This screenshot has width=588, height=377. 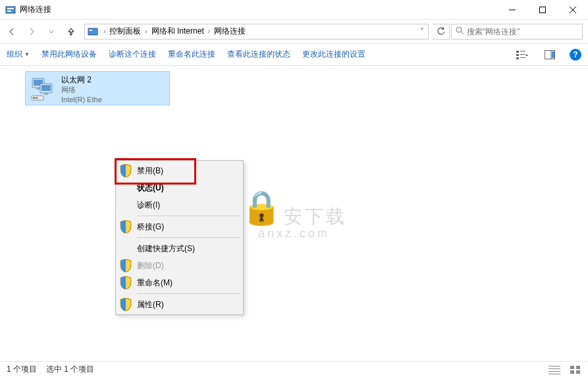 What do you see at coordinates (179, 171) in the screenshot?
I see `menu-disable: 禁用(B)` at bounding box center [179, 171].